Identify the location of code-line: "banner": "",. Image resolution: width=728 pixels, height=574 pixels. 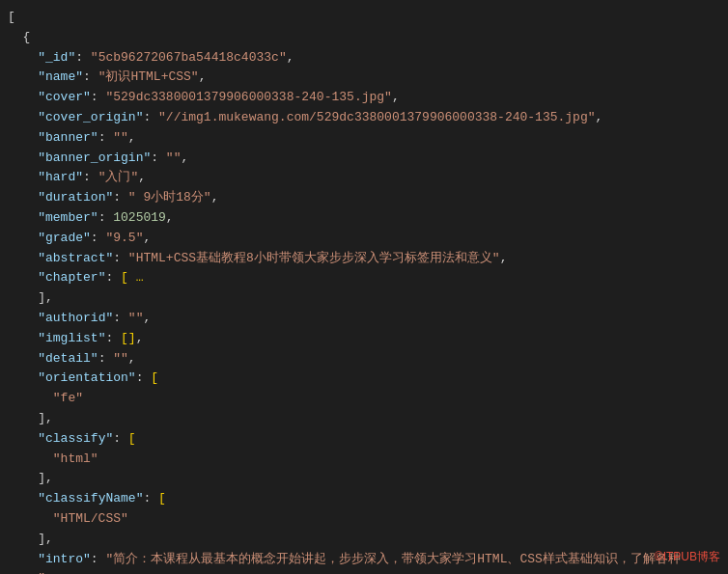
(364, 139).